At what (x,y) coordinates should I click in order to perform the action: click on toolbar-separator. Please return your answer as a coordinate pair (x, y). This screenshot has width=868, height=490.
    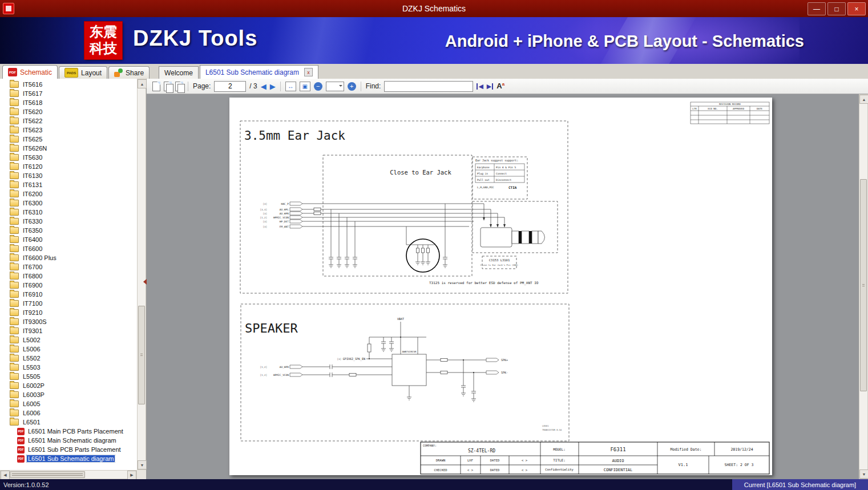
    Looking at the image, I should click on (281, 87).